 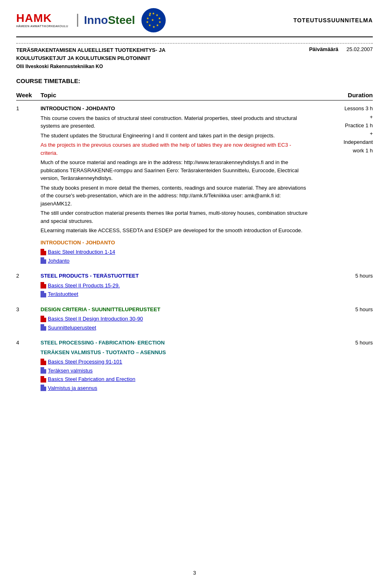 I want to click on week4-duration: 5 hours, so click(x=340, y=343).